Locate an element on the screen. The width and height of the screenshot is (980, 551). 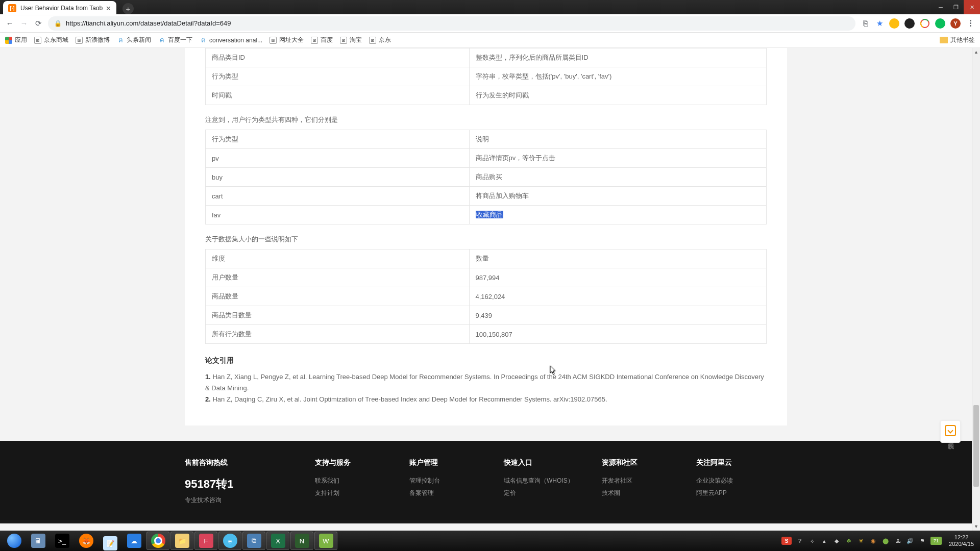
network-icon: 🖧 is located at coordinates (898, 541).